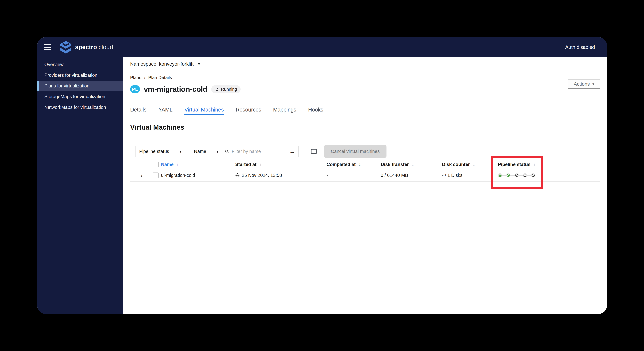  I want to click on sidebar-item-label: StorageMaps for virtualization, so click(75, 97).